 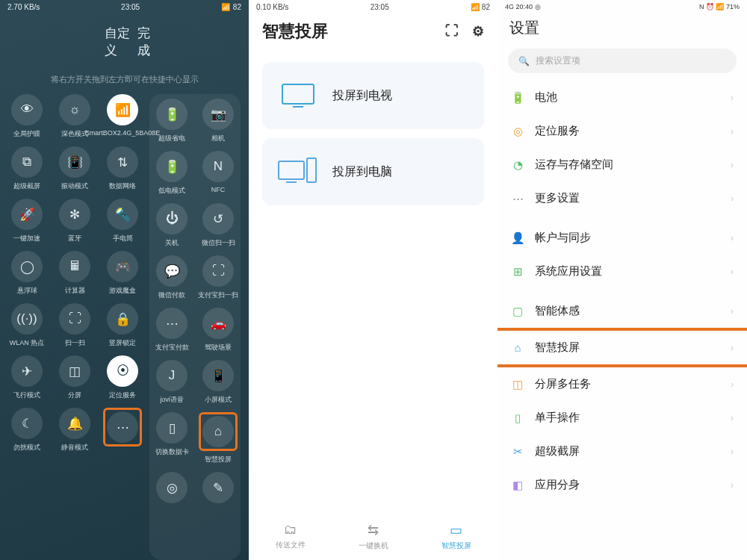 What do you see at coordinates (75, 273) in the screenshot?
I see `qs-tile: 🖩计算器` at bounding box center [75, 273].